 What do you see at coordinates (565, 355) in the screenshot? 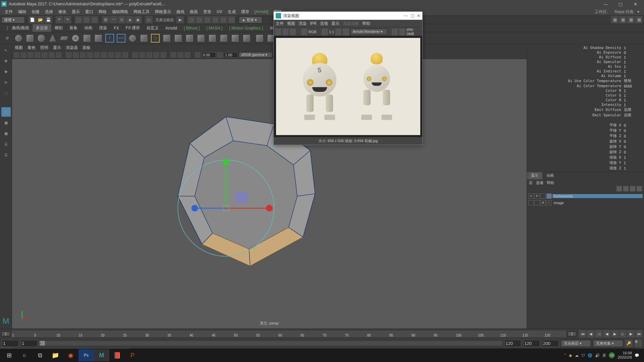
I see `tray-up-icon: ˄` at bounding box center [565, 355].